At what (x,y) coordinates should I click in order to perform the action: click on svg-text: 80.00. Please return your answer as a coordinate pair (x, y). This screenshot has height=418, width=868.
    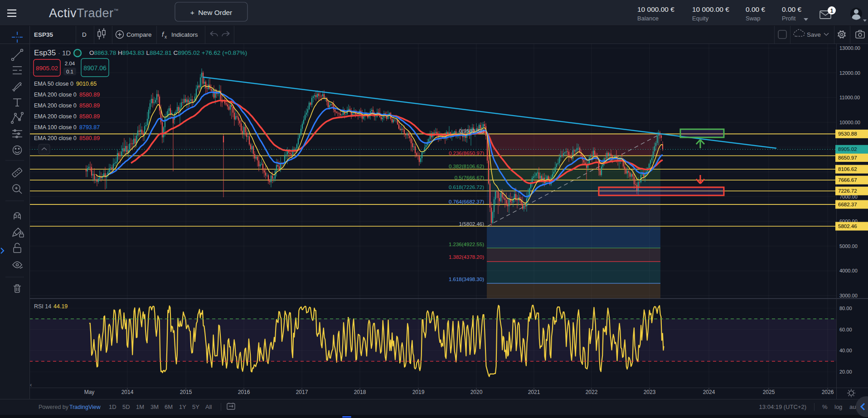
    Looking at the image, I should click on (846, 308).